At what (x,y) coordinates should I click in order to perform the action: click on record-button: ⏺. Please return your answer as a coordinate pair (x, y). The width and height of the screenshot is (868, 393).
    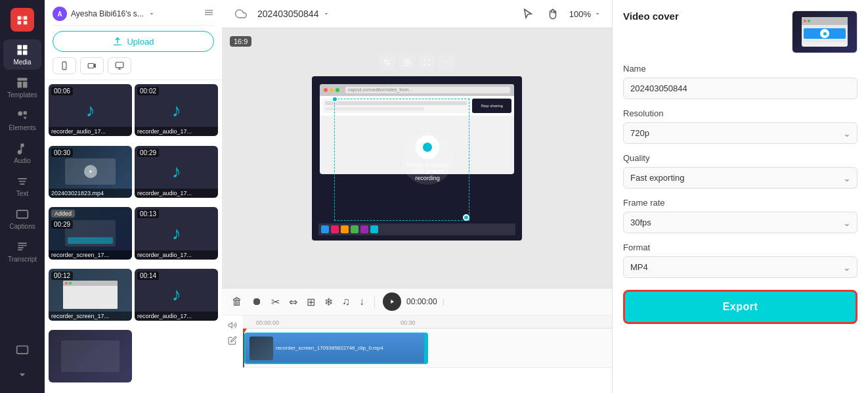
    Looking at the image, I should click on (257, 302).